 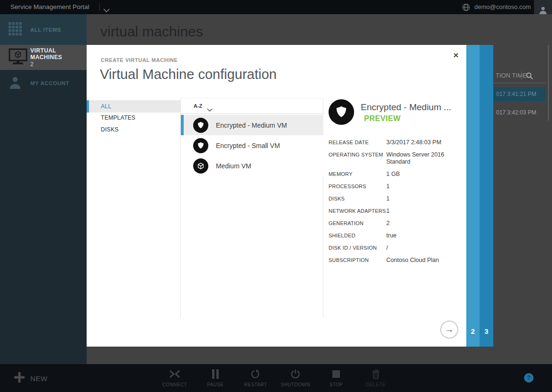 What do you see at coordinates (175, 374) in the screenshot?
I see `connect-icon` at bounding box center [175, 374].